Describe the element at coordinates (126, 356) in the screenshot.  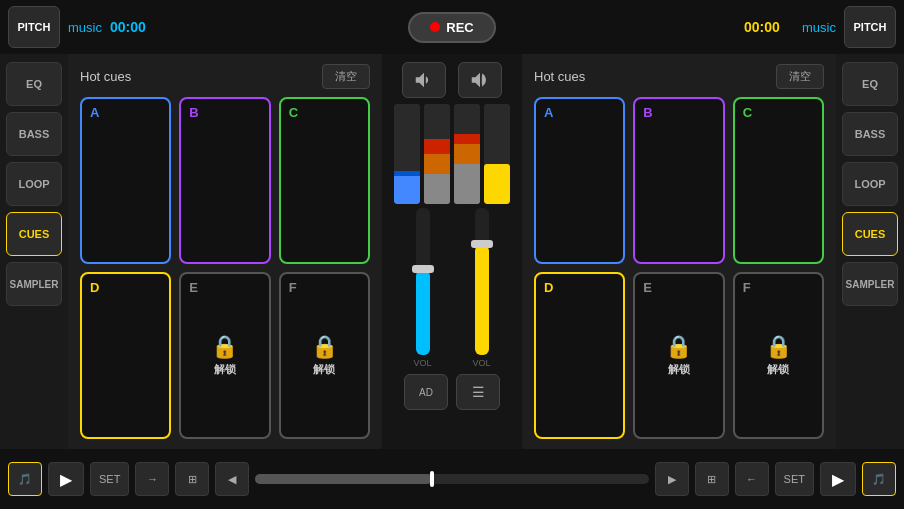
I see `left-pad-d: D` at that location.